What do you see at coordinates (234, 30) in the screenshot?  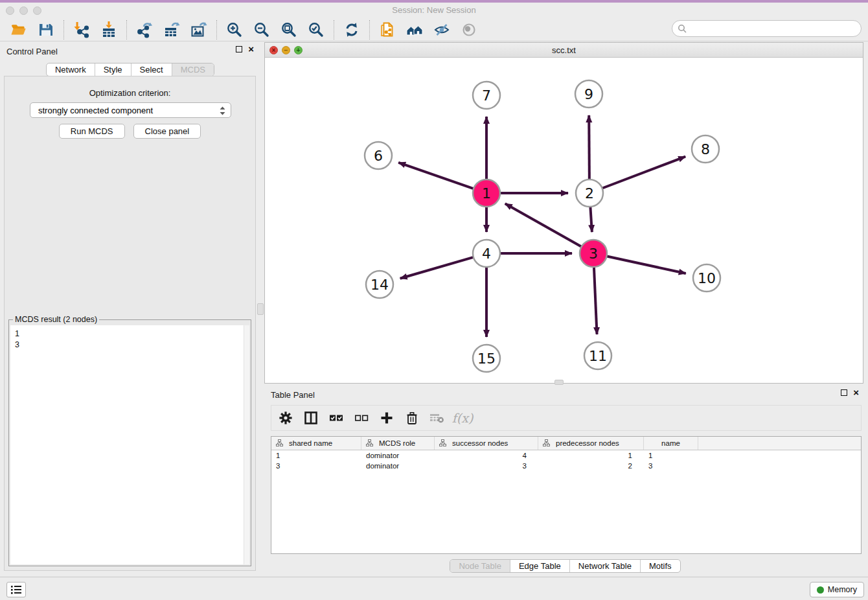 I see `zoom-in-icon` at bounding box center [234, 30].